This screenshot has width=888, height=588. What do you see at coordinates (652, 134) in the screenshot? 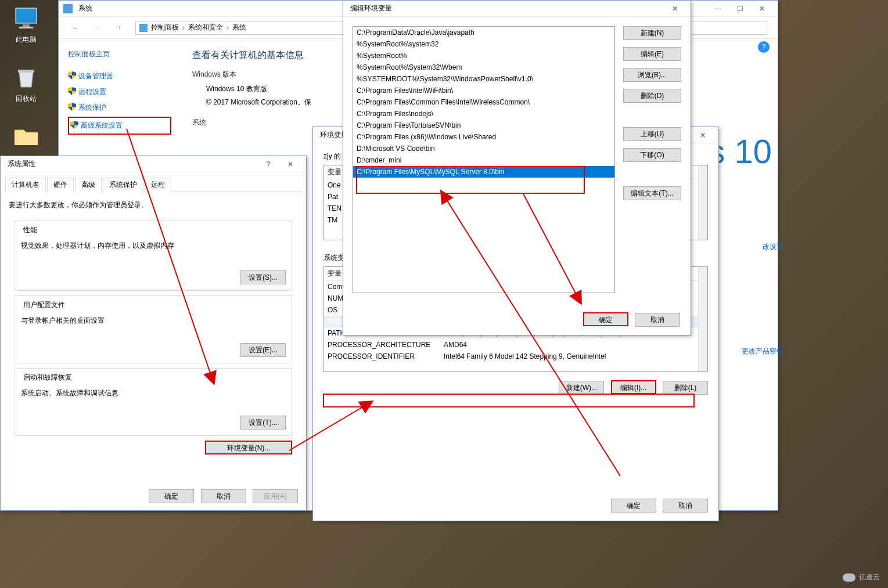
I see `move-up-button: 上移(U)` at bounding box center [652, 134].